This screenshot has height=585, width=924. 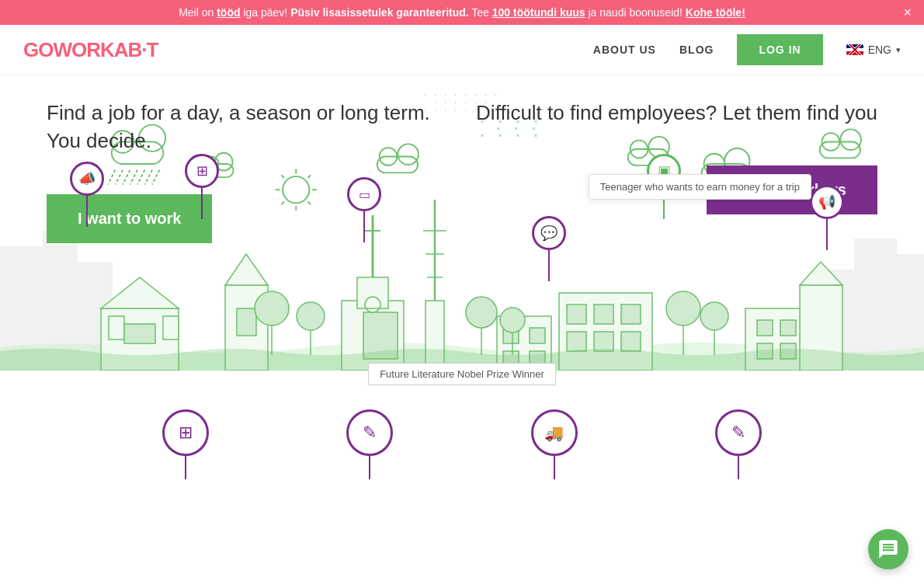 What do you see at coordinates (747, 50) in the screenshot?
I see `main-nav: ABOUT US BLOG LOG IN ENG ▾` at bounding box center [747, 50].